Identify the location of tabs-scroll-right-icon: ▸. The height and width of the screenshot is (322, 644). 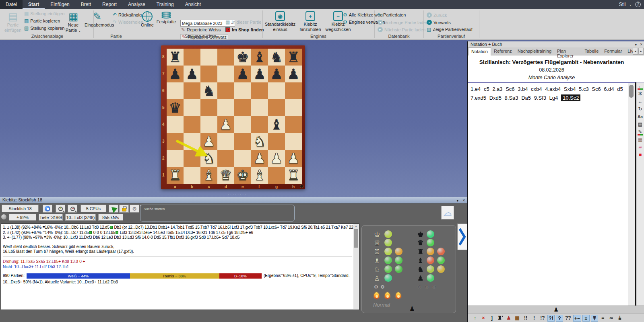
(641, 51).